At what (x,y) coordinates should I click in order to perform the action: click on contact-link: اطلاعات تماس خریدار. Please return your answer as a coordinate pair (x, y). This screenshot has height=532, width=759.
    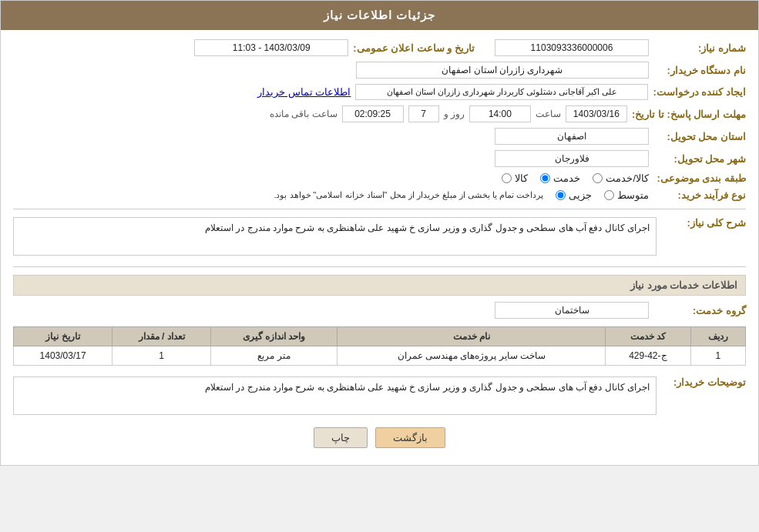
    Looking at the image, I should click on (304, 92).